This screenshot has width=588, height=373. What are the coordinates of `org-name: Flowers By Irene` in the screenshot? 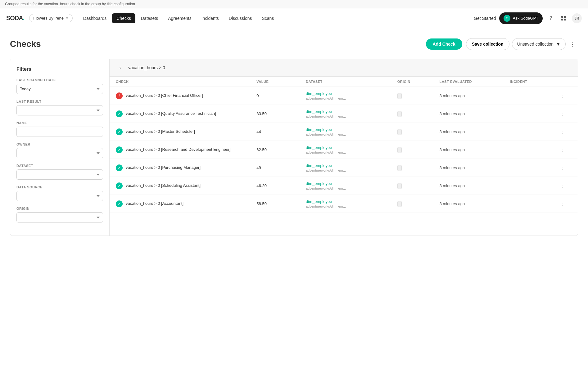 It's located at (48, 18).